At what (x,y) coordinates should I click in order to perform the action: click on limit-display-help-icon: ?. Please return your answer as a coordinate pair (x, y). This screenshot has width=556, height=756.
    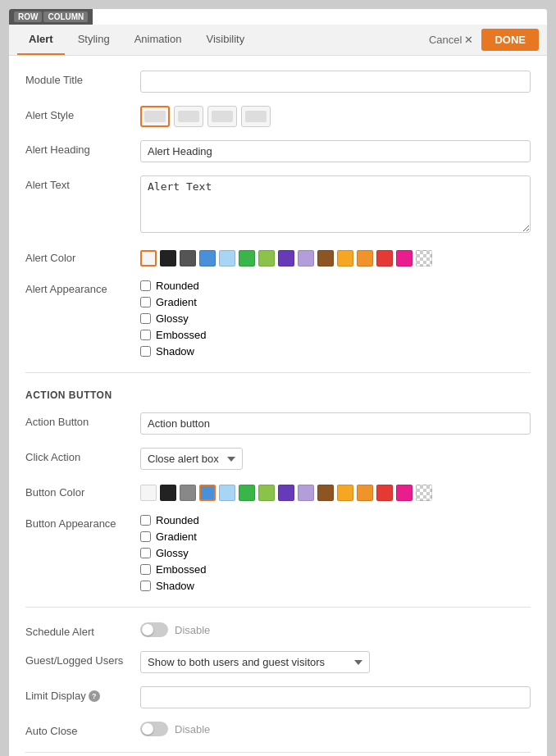
    Looking at the image, I should click on (94, 696).